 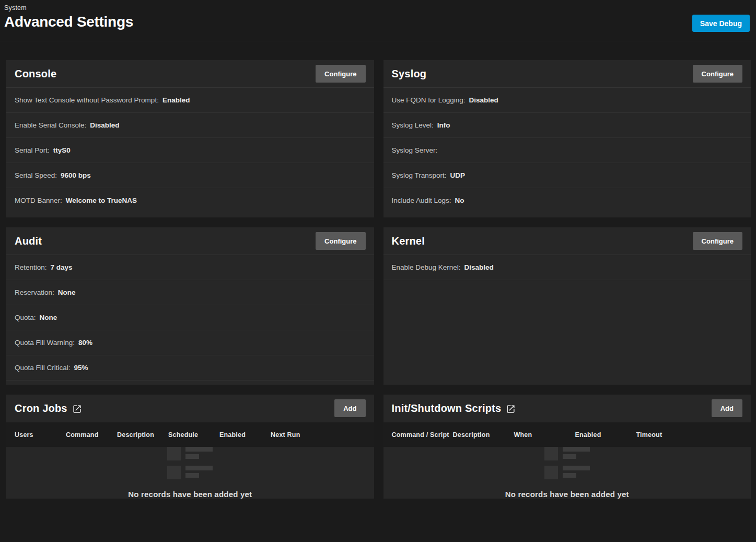 What do you see at coordinates (567, 151) in the screenshot?
I see `syslog-row: Syslog Server:` at bounding box center [567, 151].